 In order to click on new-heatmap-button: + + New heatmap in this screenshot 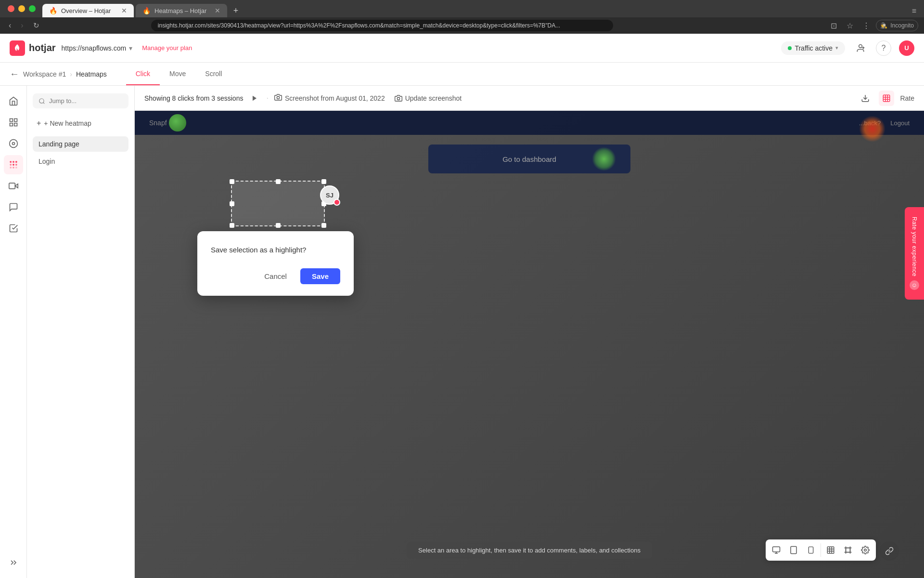, I will do `click(81, 123)`.